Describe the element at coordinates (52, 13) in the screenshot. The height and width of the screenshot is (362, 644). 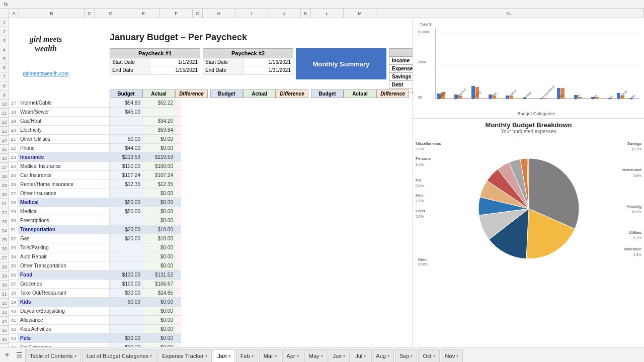
I see `col-B: B` at that location.